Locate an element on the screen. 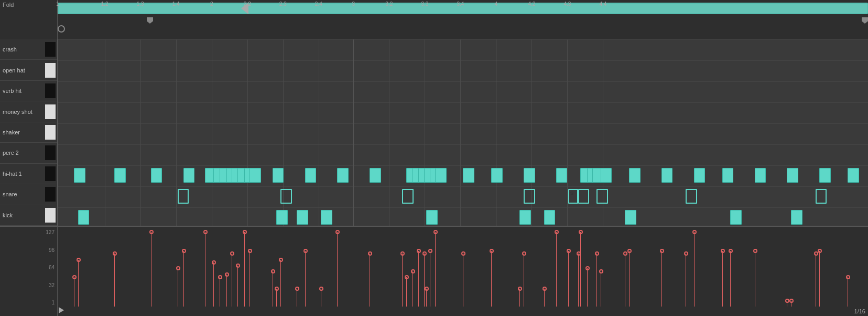 The width and height of the screenshot is (868, 316). ruler-position-handle-right is located at coordinates (865, 20).